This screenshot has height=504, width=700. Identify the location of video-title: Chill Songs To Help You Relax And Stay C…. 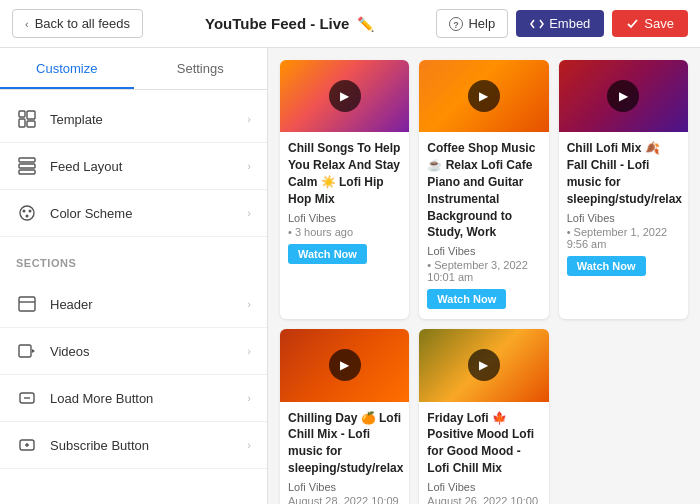
(344, 174).